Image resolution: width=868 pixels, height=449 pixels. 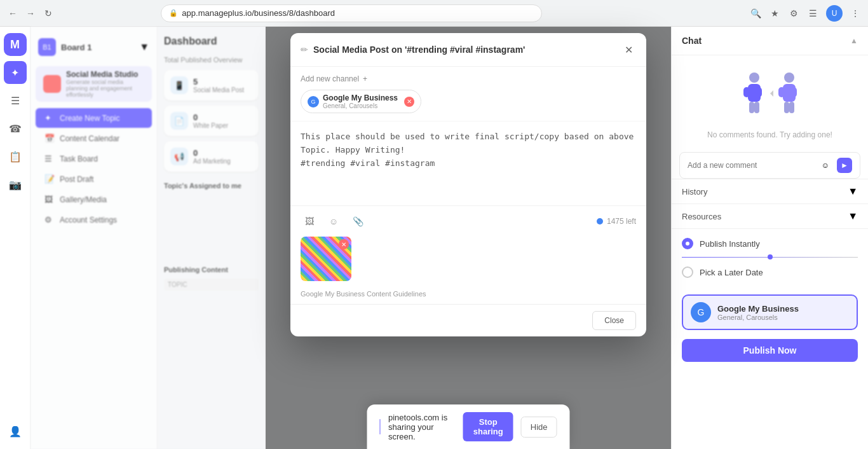 What do you see at coordinates (600, 221) in the screenshot?
I see `count-badge` at bounding box center [600, 221].